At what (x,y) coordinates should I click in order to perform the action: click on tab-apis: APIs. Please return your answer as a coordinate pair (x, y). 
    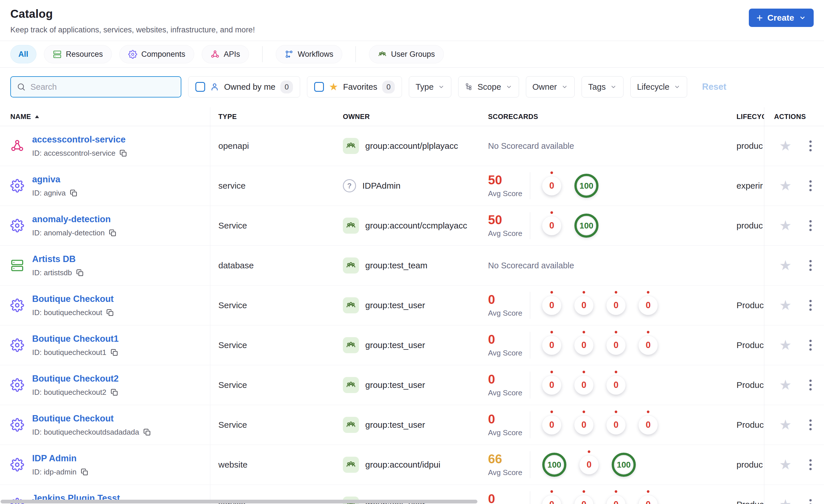
    Looking at the image, I should click on (225, 54).